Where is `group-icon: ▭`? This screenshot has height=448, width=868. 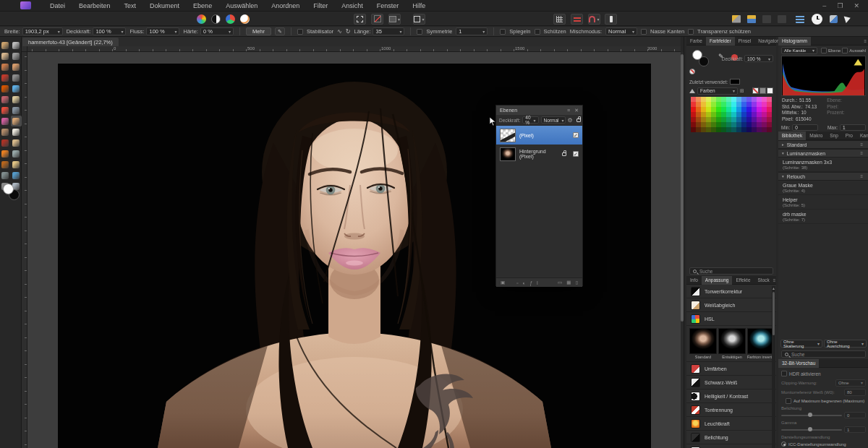
group-icon: ▭ is located at coordinates (560, 283).